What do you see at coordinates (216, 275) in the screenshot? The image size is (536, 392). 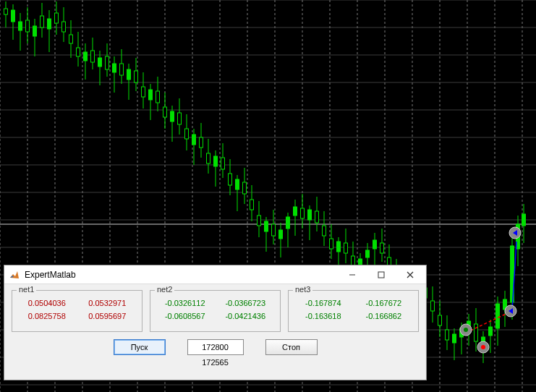 I see `titlebar: ExpertMatlab` at bounding box center [216, 275].